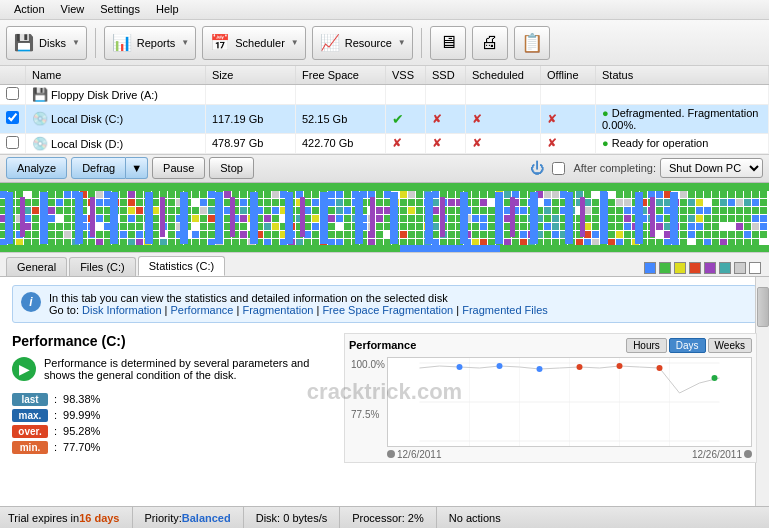 This screenshot has width=769, height=528. Describe the element at coordinates (292, 518) in the screenshot. I see `disk-label: Disk: 0 bytes/s` at that location.